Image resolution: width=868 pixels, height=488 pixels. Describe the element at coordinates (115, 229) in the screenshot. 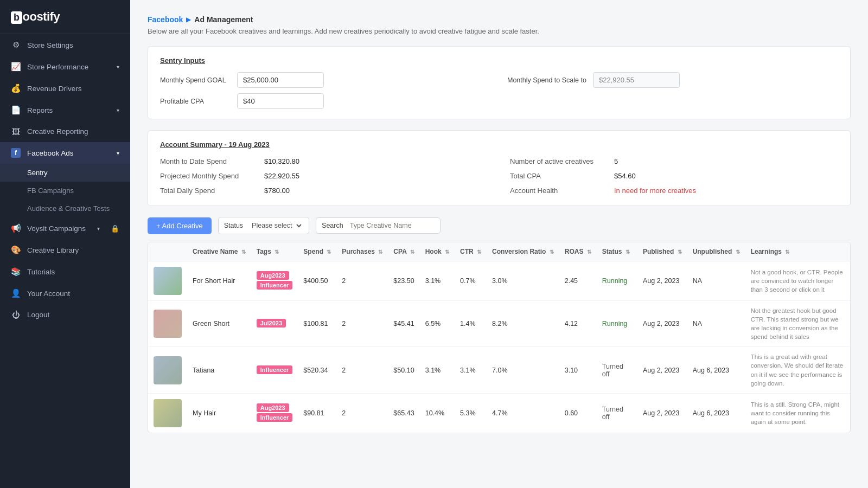

I see `lock-icon: 🔒` at that location.